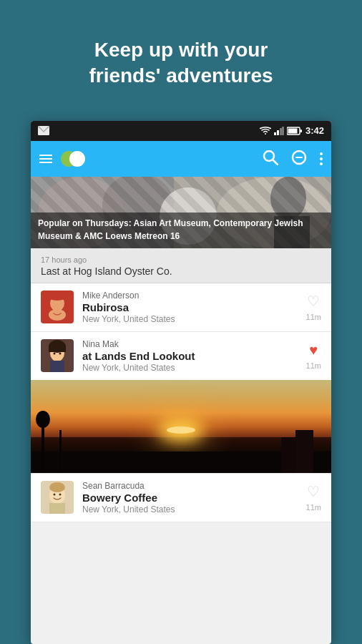 Image resolution: width=362 pixels, height=644 pixels. What do you see at coordinates (181, 62) in the screenshot?
I see `header-title: Keep up with your friends' adventures` at bounding box center [181, 62].